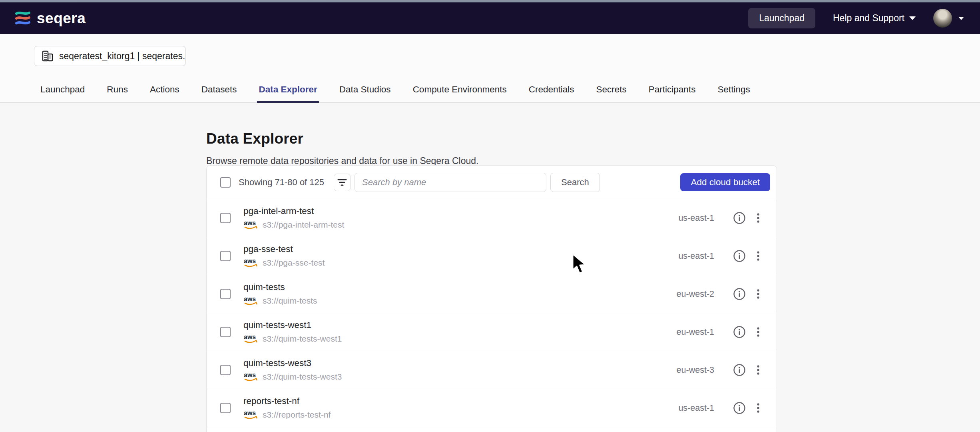 This screenshot has height=432, width=980. What do you see at coordinates (118, 94) in the screenshot?
I see `workspace-tab: Runs` at bounding box center [118, 94].